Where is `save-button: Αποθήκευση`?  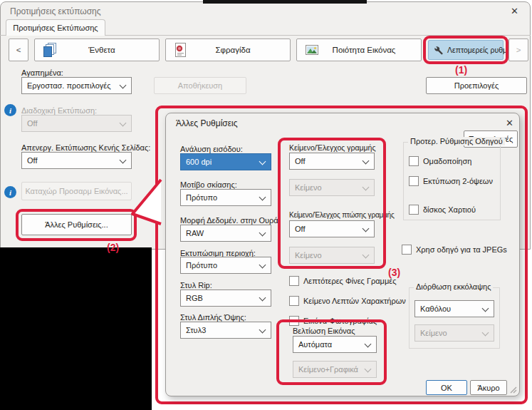 save-button: Αποθήκευση is located at coordinates (200, 86).